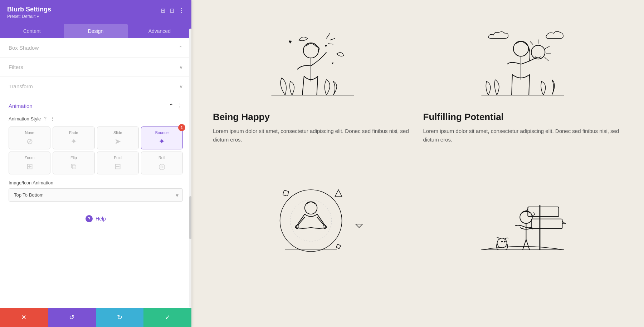 The image size is (644, 327). What do you see at coordinates (96, 119) in the screenshot?
I see `animation-style-header: Animation Style ? ⋮` at bounding box center [96, 119].